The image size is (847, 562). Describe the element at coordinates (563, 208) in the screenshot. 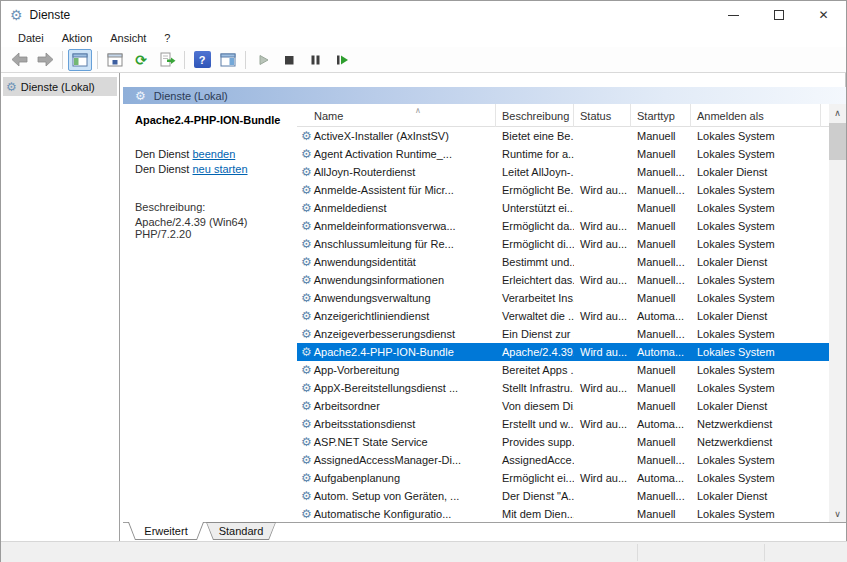

I see `table-row: ⚙AnmeldedienstUnterstützt ei...ManuellLo…` at that location.